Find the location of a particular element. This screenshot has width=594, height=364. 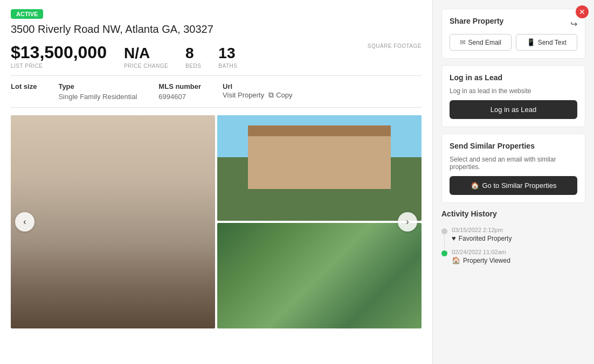

activity-item-1: 02/24/2022 11:02am 🏠 Property Viewed is located at coordinates (513, 256).